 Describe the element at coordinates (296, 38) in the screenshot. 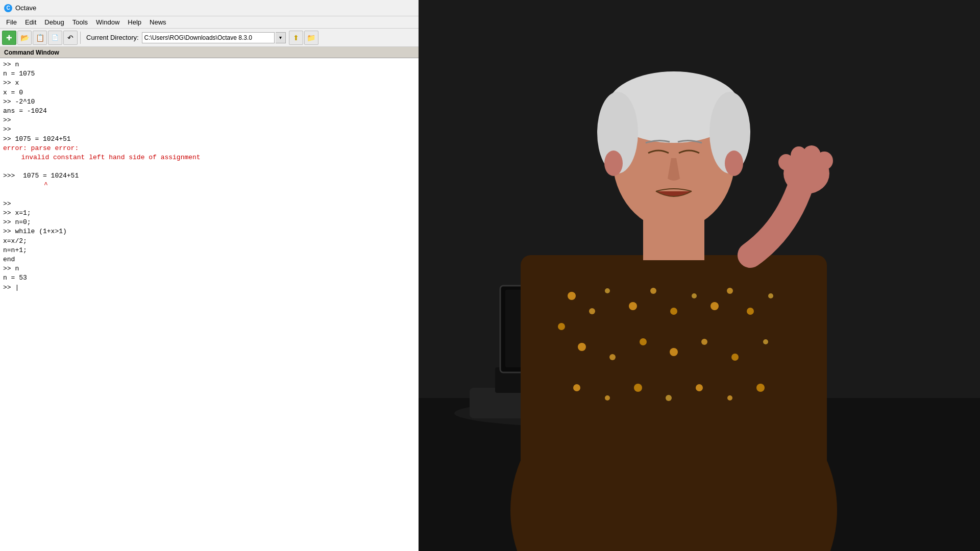

I see `nav-up-icon: ⬆` at that location.